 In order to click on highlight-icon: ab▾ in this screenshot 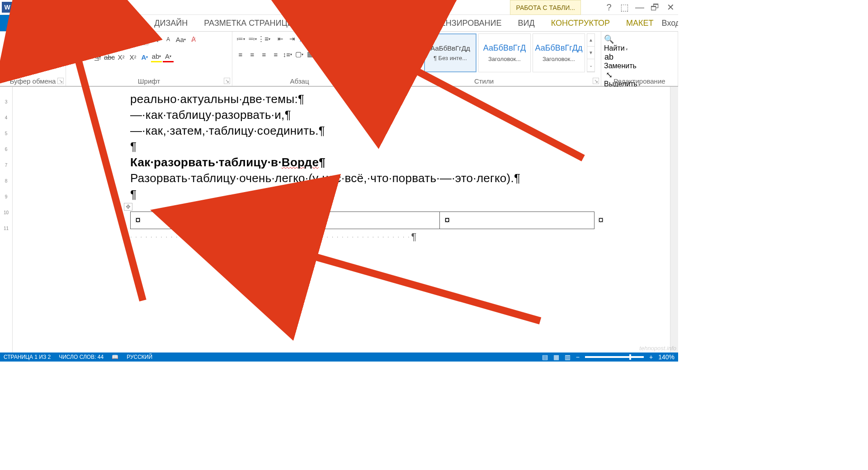, I will do `click(156, 57)`.